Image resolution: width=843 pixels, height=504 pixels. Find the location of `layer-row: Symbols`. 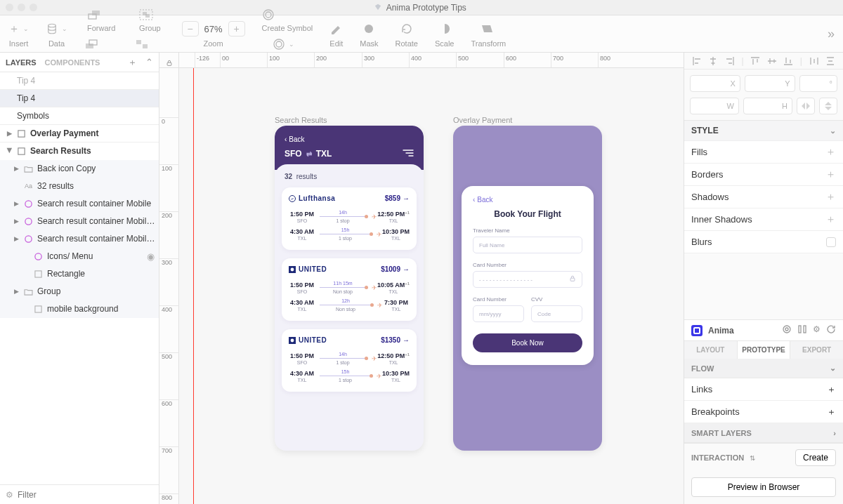

layer-row: Symbols is located at coordinates (79, 117).